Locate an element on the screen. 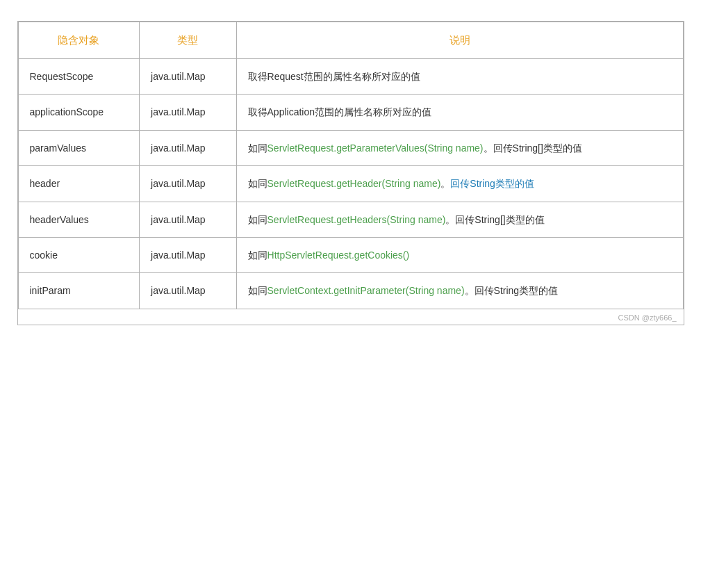 The height and width of the screenshot is (588, 701). cell-desc: 如同ServletRequest.getHeader(String name)。… is located at coordinates (460, 183).